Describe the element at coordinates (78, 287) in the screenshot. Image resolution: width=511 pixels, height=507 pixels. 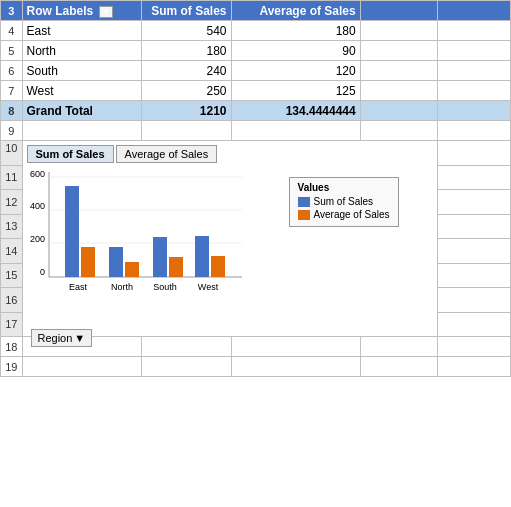
I see `x-label-east: East` at that location.